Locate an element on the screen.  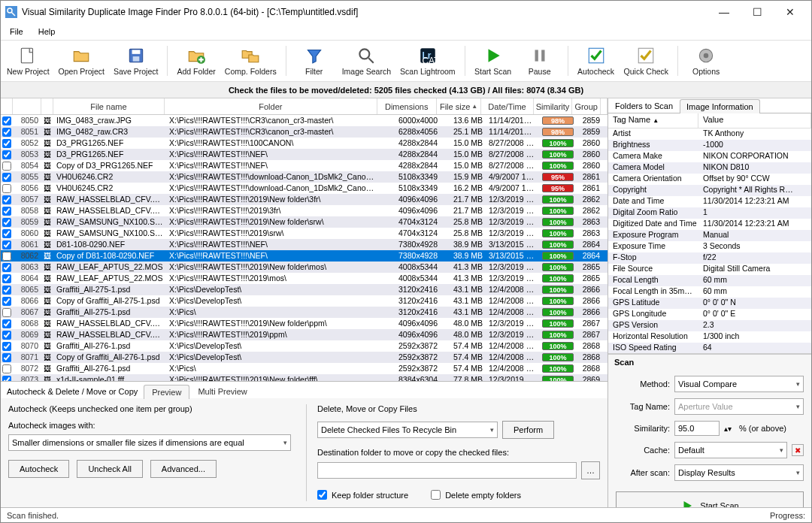
table-row: 8057🖼RAW_HASSELBLAD_CFV.3FRX:\Pics\!!!RA… is located at coordinates (304, 200).